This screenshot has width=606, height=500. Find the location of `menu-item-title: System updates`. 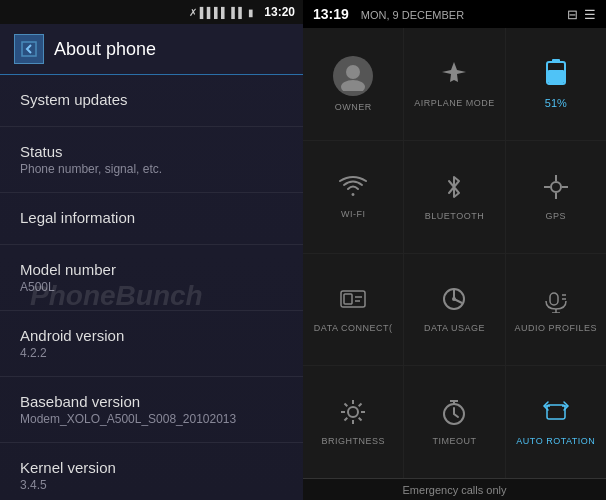

menu-item-title: System updates is located at coordinates (152, 100).